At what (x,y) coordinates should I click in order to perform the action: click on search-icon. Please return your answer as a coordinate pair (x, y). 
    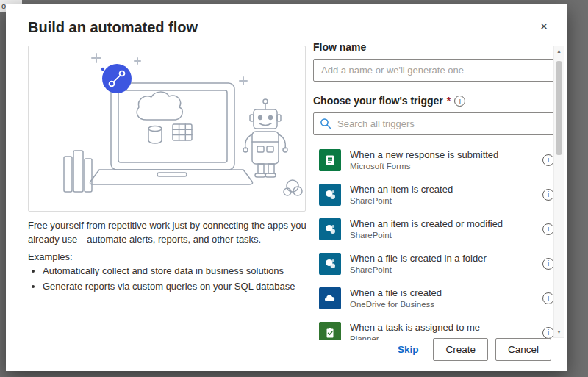
    Looking at the image, I should click on (326, 123).